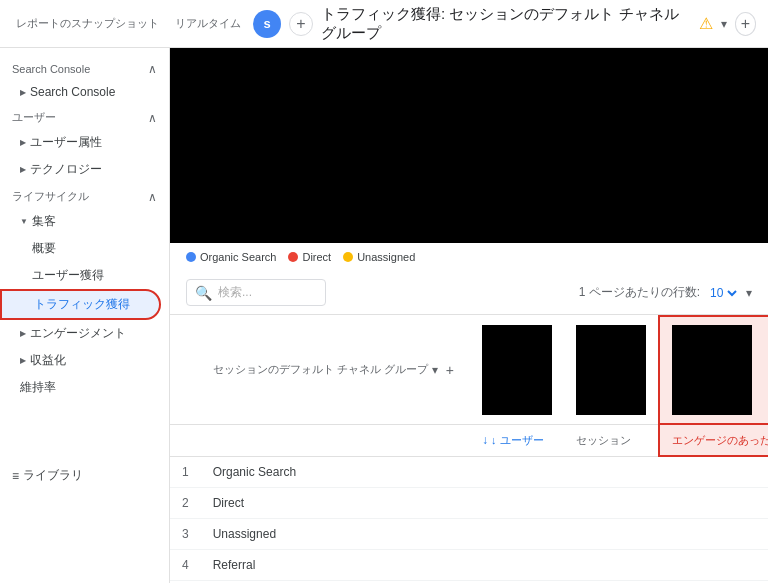  I want to click on legend-dot-organic, so click(191, 257).